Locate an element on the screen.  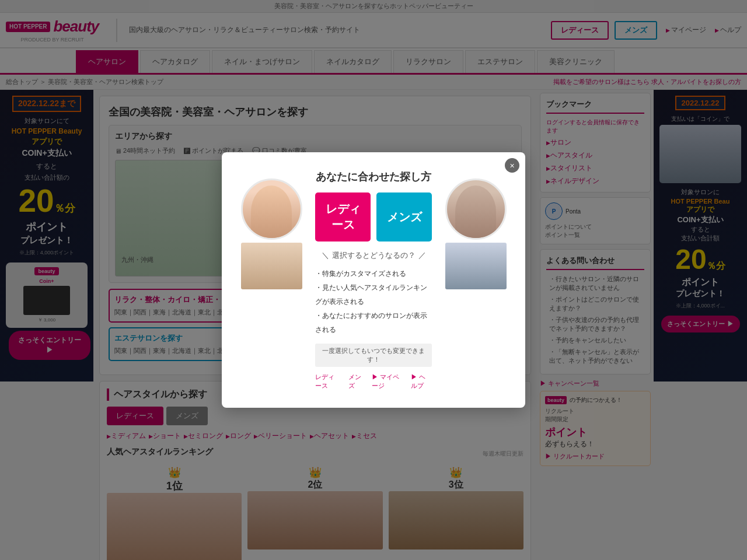
modal-ladies-button: レディース is located at coordinates (343, 217).